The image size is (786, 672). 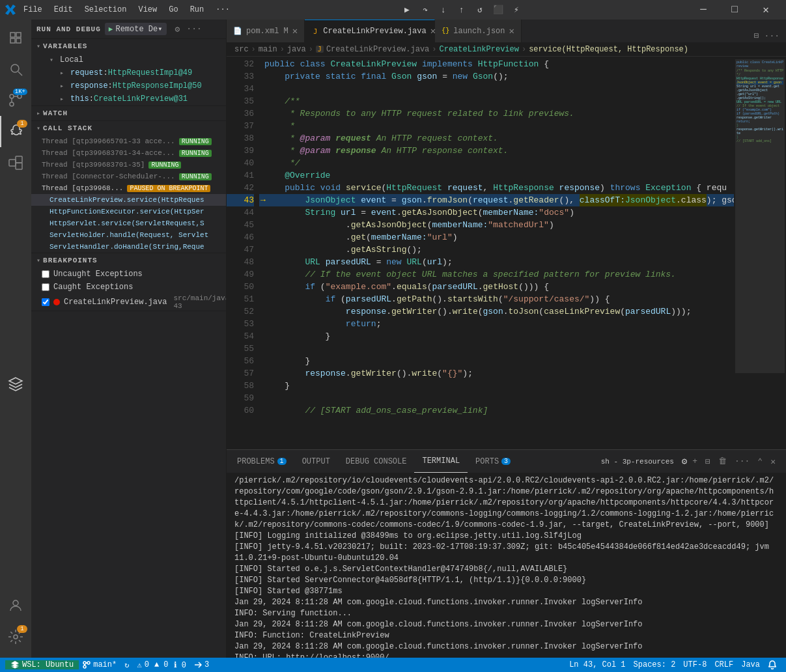 What do you see at coordinates (262, 461) in the screenshot?
I see `tab-problems: PROBLEMS 1` at bounding box center [262, 461].